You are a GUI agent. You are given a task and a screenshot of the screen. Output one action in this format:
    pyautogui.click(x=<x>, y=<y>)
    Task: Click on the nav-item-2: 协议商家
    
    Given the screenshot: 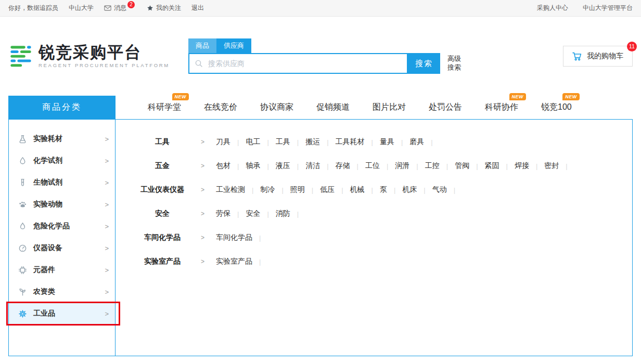 What is the action you would take?
    pyautogui.click(x=277, y=107)
    